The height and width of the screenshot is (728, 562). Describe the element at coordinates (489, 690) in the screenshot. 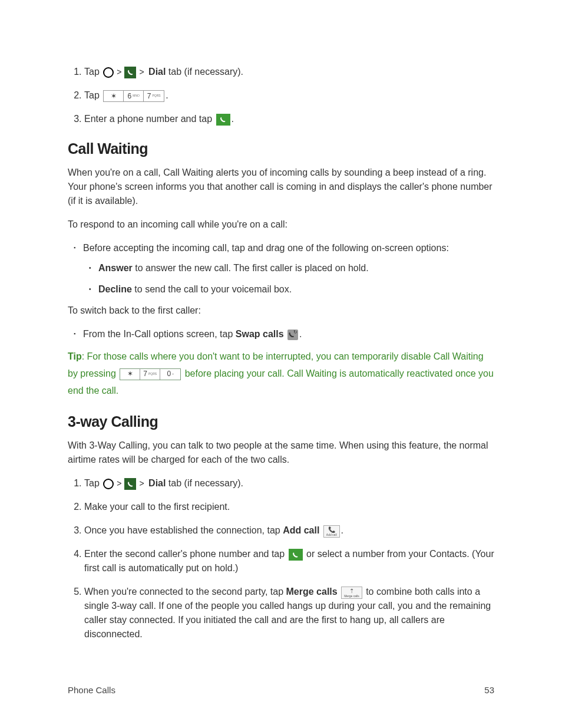

I see `footer-page-number: 53` at that location.